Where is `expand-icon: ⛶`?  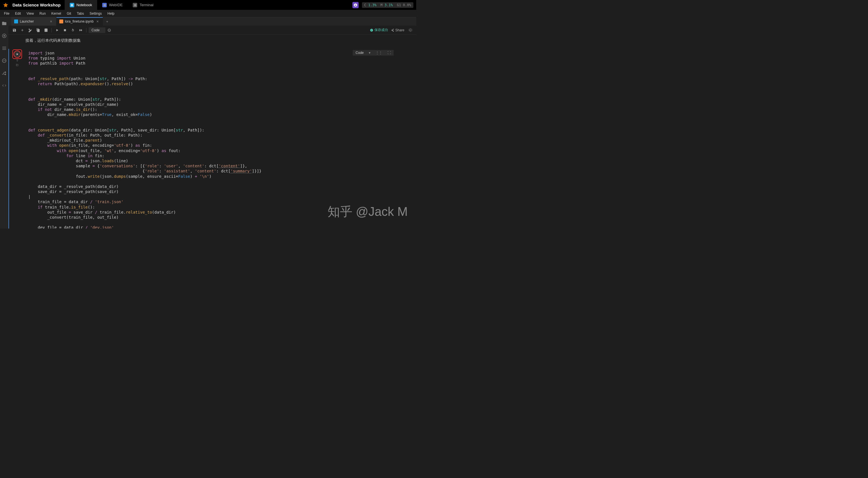
expand-icon: ⛶ is located at coordinates (389, 53).